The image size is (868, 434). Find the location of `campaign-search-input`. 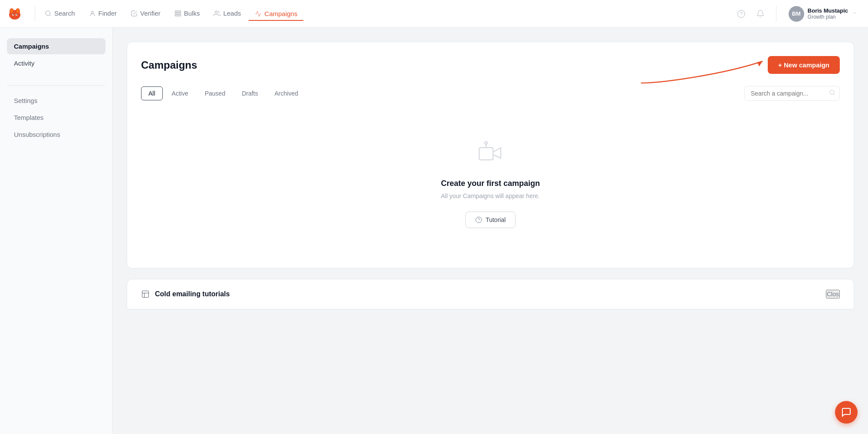

campaign-search-input is located at coordinates (792, 93).